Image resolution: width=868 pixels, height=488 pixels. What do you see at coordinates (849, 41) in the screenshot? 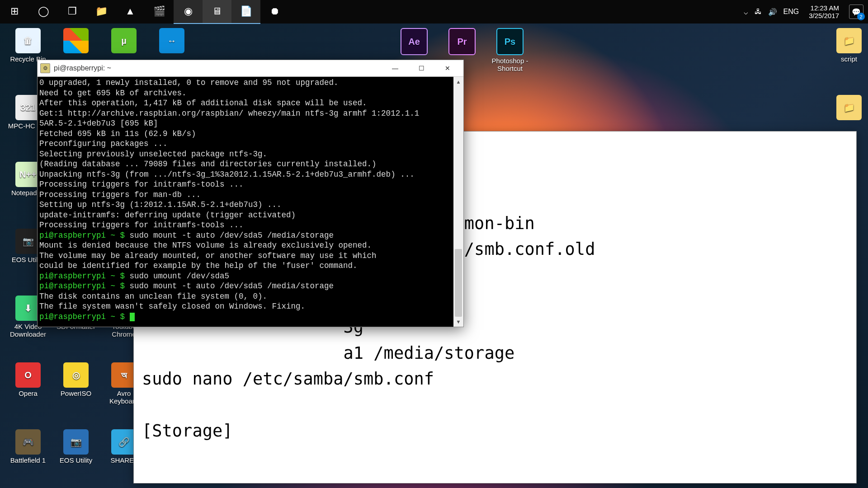
I see `script-folder-icon: 📁` at bounding box center [849, 41].